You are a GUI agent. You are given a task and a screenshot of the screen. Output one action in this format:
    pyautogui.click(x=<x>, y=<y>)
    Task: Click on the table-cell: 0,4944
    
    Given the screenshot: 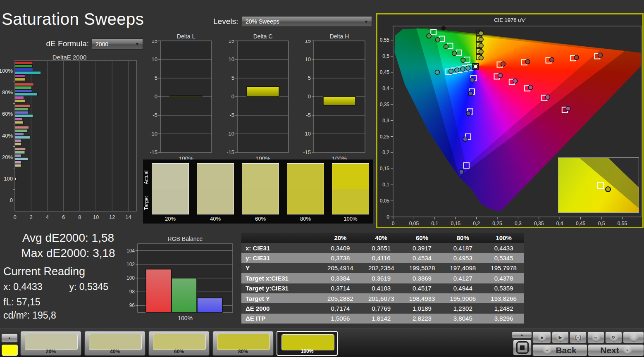 What is the action you would take?
    pyautogui.click(x=463, y=288)
    